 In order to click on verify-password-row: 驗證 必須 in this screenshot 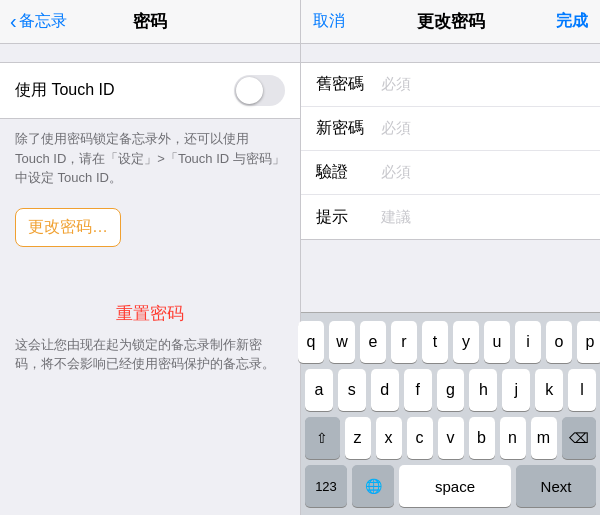, I will do `click(450, 173)`.